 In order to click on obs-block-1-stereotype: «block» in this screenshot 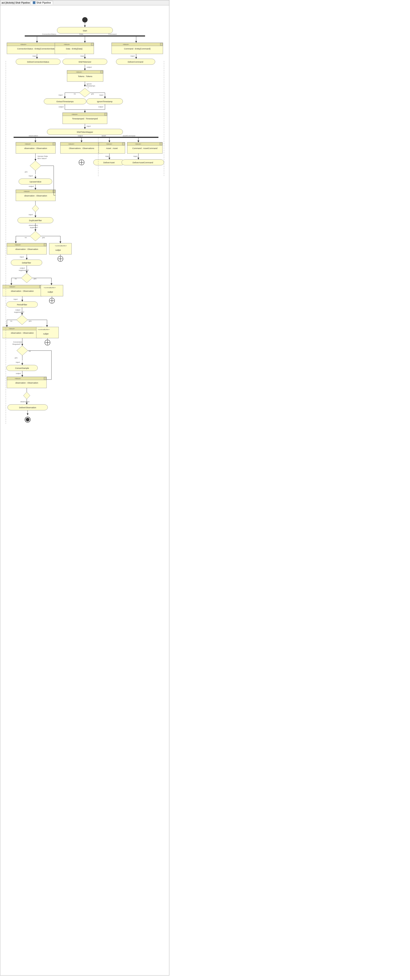, I will do `click(28, 144)`.